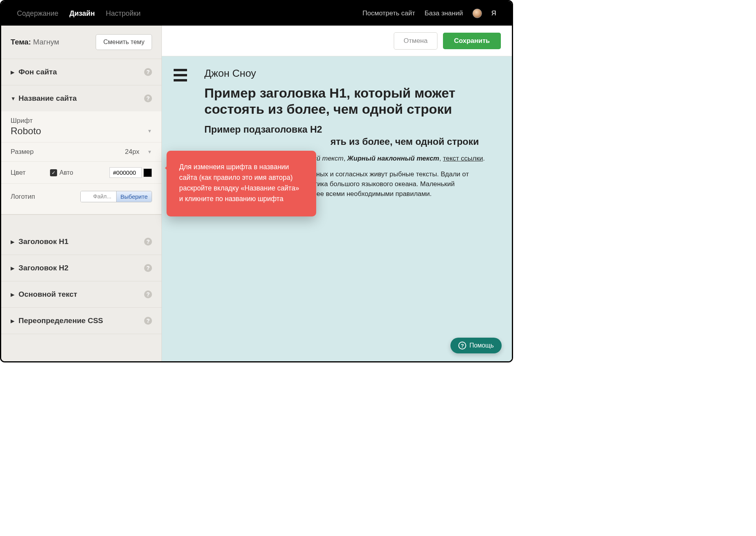  Describe the element at coordinates (46, 197) in the screenshot. I see `logo-label: Логотип` at that location.